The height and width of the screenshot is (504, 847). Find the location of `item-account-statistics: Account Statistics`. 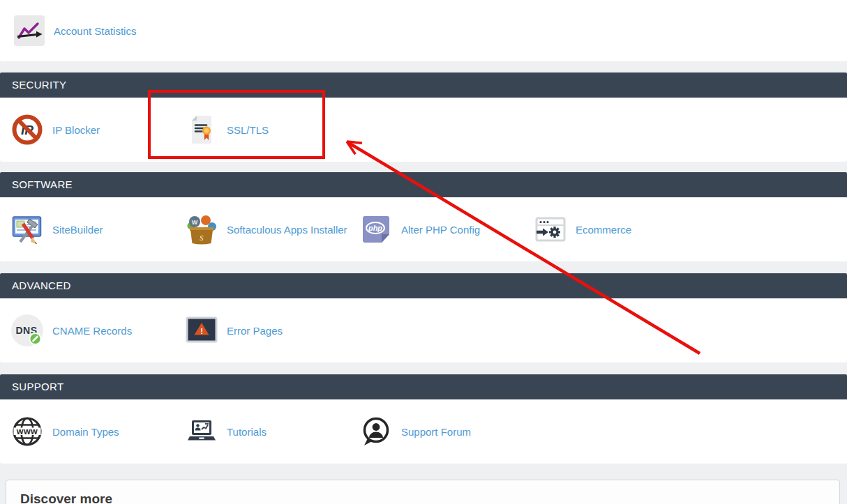

item-account-statistics: Account Statistics is located at coordinates (75, 31).